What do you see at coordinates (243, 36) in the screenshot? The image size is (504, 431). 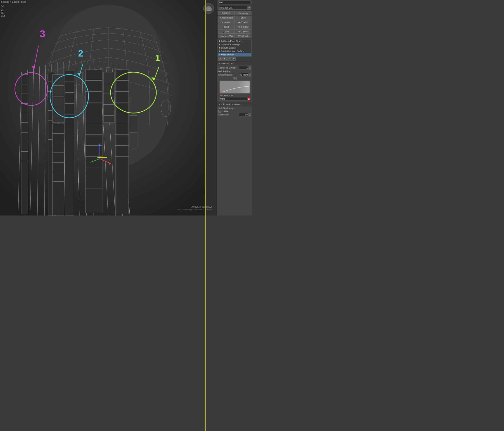 I see `stl-check-button: STL Check` at bounding box center [243, 36].